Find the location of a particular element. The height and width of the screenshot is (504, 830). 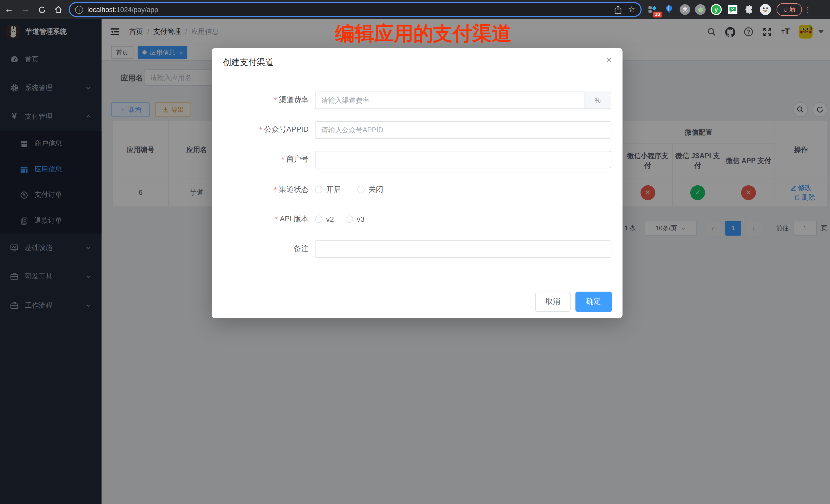

remark-label: 备注 is located at coordinates (301, 249).